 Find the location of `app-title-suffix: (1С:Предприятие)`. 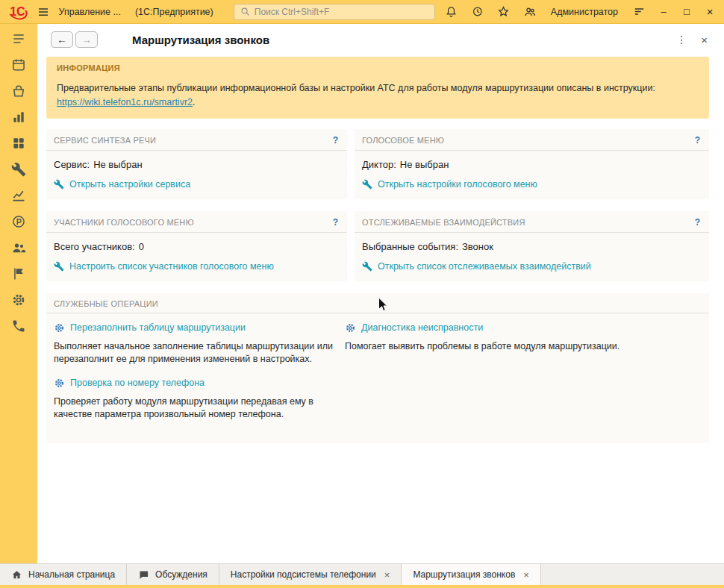

app-title-suffix: (1С:Предприятие) is located at coordinates (175, 12).